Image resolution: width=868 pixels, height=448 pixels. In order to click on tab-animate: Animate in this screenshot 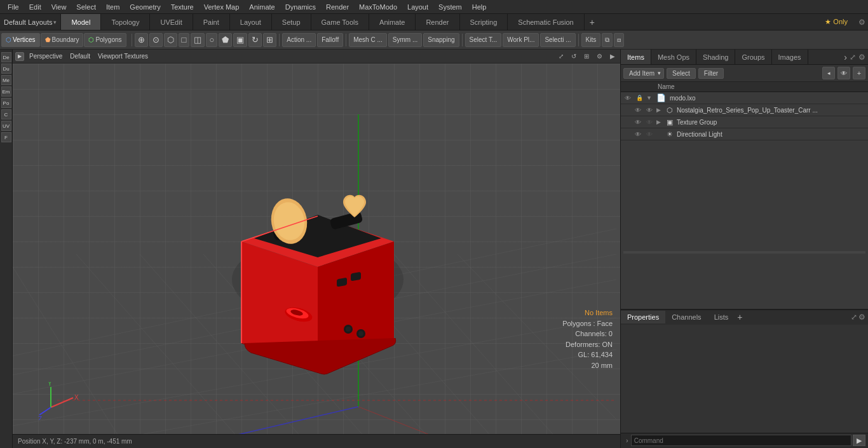, I will do `click(393, 22)`.